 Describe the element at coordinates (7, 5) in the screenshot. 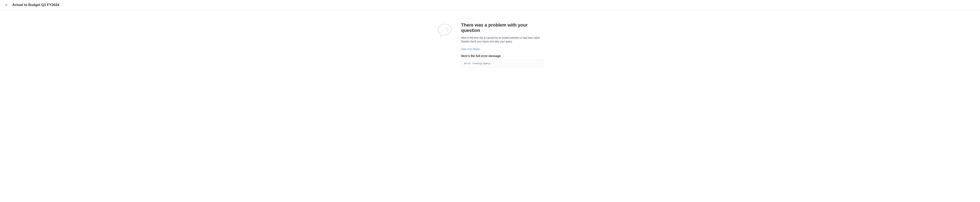

I see `back-arrow-icon` at that location.